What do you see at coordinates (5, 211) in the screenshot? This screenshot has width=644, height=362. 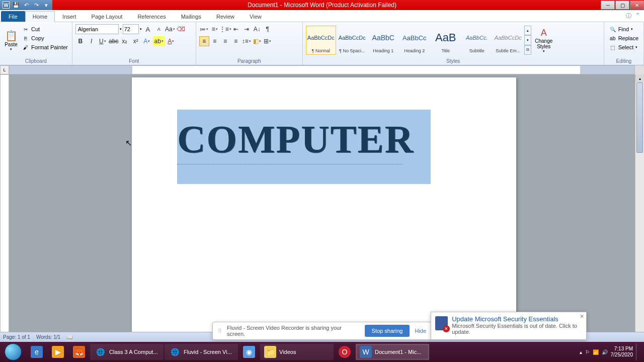 I see `vertical-ruler` at bounding box center [5, 211].